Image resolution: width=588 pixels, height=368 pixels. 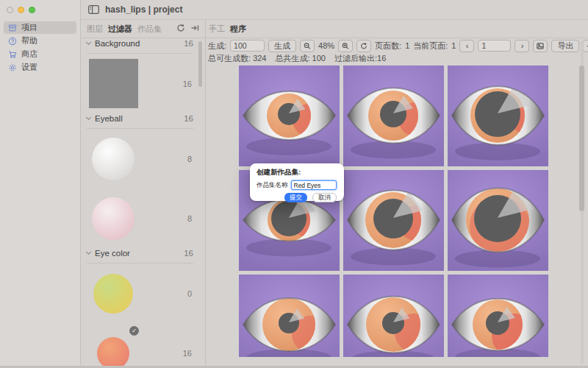 I want to click on dialog-title: 创建新作品集:, so click(x=297, y=172).